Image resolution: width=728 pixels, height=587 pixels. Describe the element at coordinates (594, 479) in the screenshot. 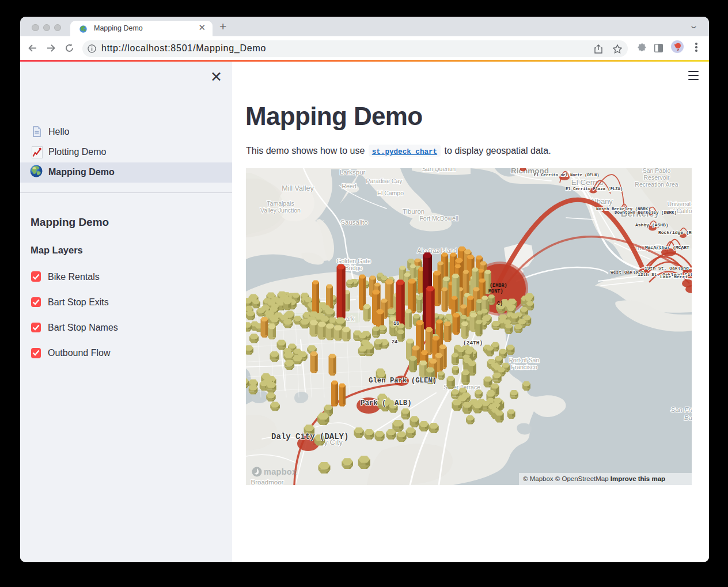

I see `svg-text:© Mapbox © OpenStreetMap Impro: © Mapbox © OpenStreetMap Improve this ma…` at that location.